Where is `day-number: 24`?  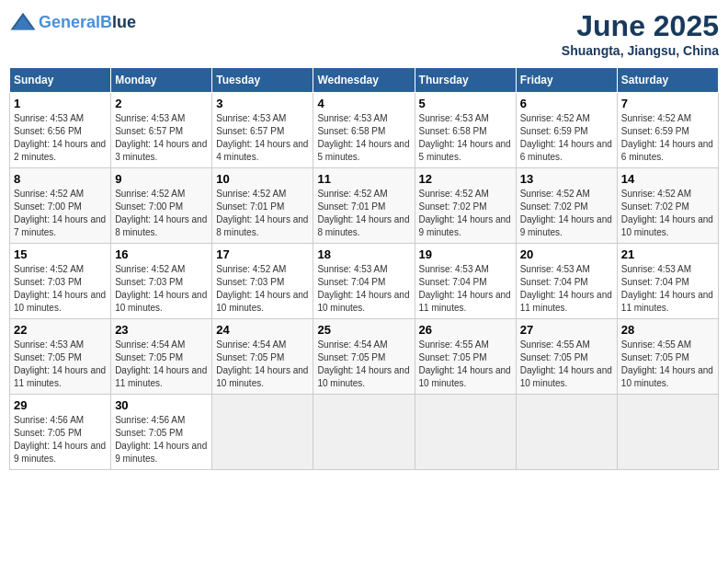 day-number: 24 is located at coordinates (263, 329).